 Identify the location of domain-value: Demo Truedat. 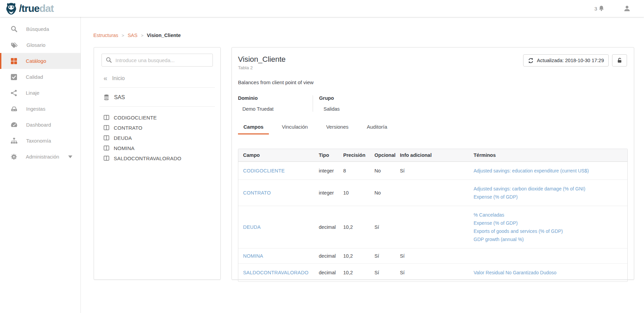
(270, 109).